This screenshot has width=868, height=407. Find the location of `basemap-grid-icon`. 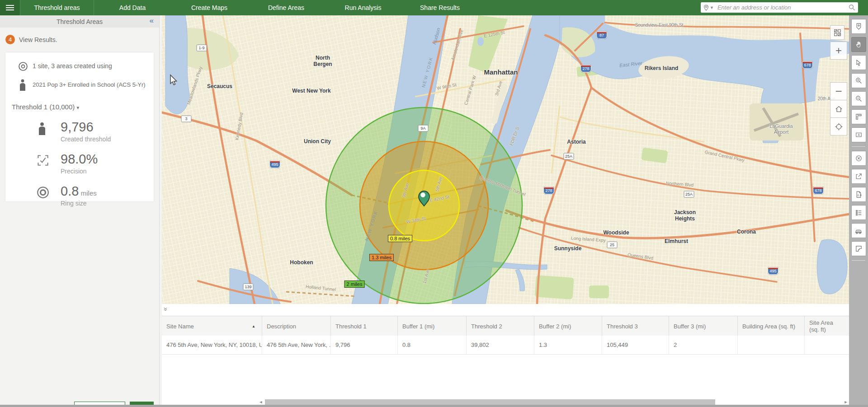

basemap-grid-icon is located at coordinates (837, 33).